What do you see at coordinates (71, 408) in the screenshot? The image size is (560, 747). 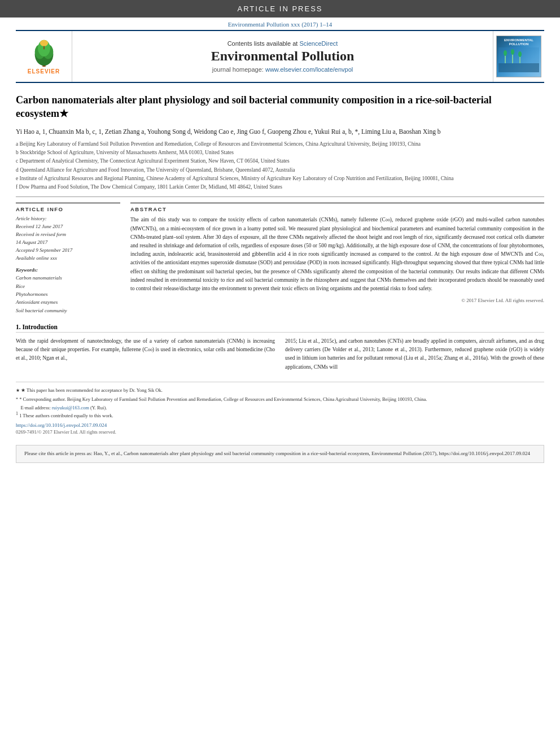 I see `email-address: ruiyukui@163.com` at bounding box center [71, 408].